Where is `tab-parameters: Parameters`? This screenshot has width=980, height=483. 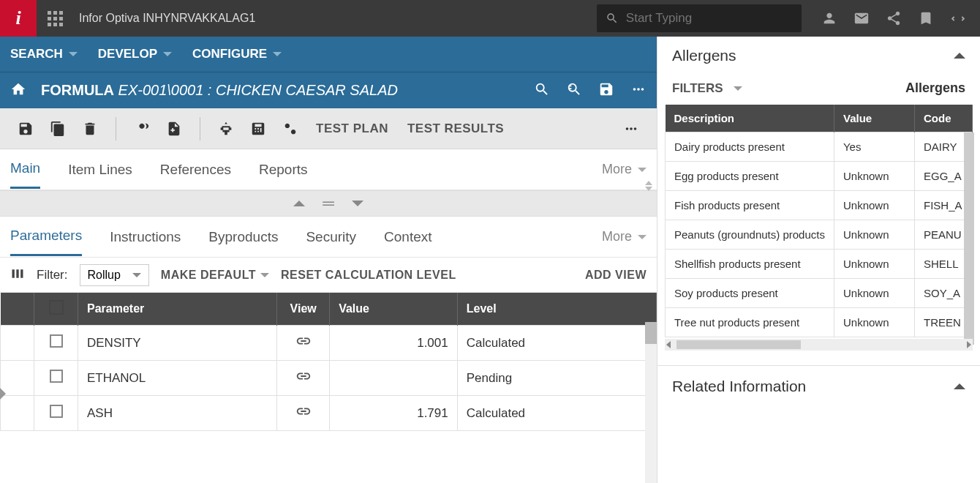 tab-parameters: Parameters is located at coordinates (46, 237).